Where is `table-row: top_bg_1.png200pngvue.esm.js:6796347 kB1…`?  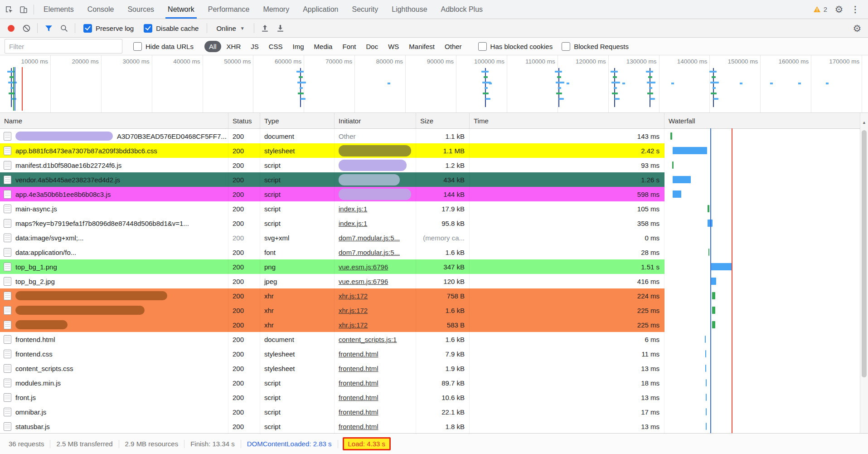 table-row: top_bg_1.png200pngvue.esm.js:6796347 kB1… is located at coordinates (434, 267).